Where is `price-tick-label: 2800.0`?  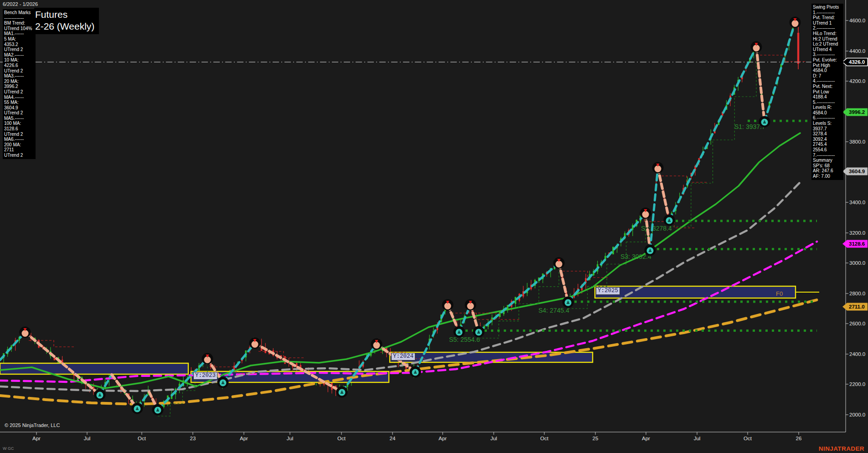
price-tick-label: 2800.0 is located at coordinates (857, 293).